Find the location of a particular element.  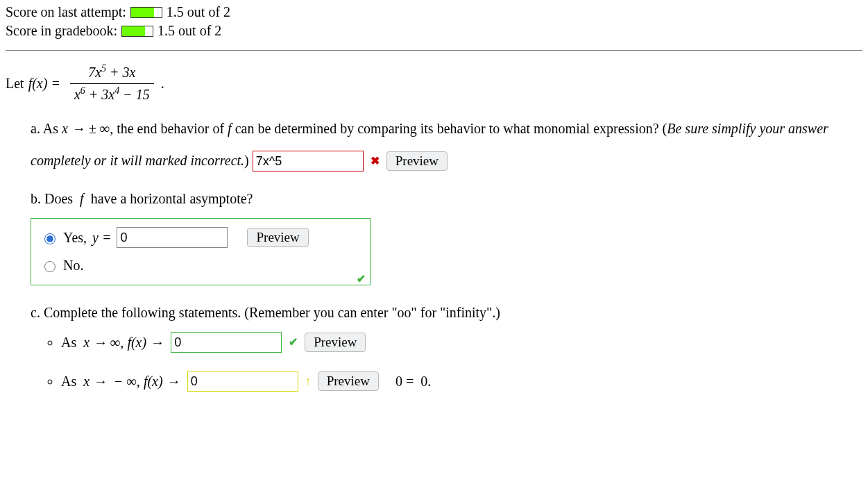

part-c-row2: As x → − ∞, f(x) → ↑ Preview 0 = 0. is located at coordinates (462, 381).